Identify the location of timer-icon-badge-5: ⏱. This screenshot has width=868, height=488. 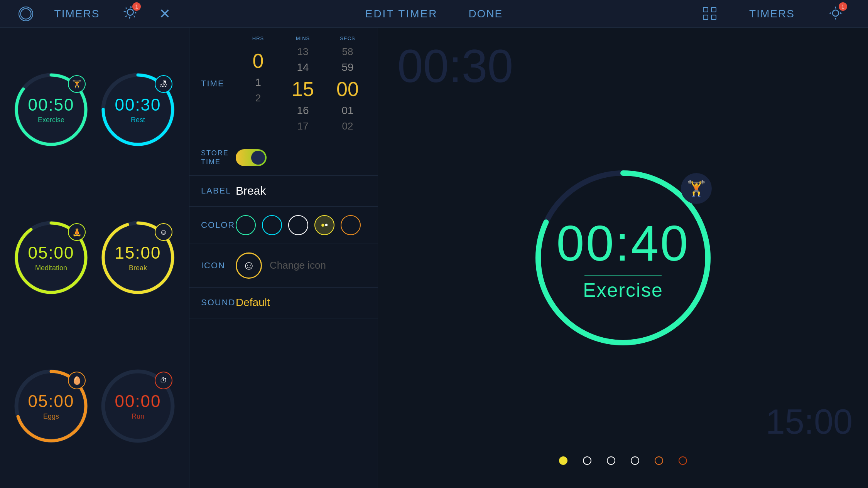
(164, 380).